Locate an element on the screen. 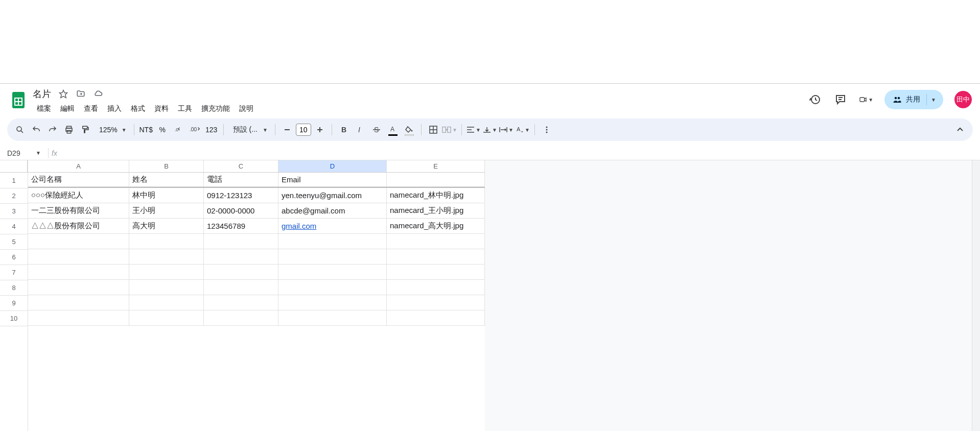 The width and height of the screenshot is (980, 431). column-header: A is located at coordinates (79, 166).